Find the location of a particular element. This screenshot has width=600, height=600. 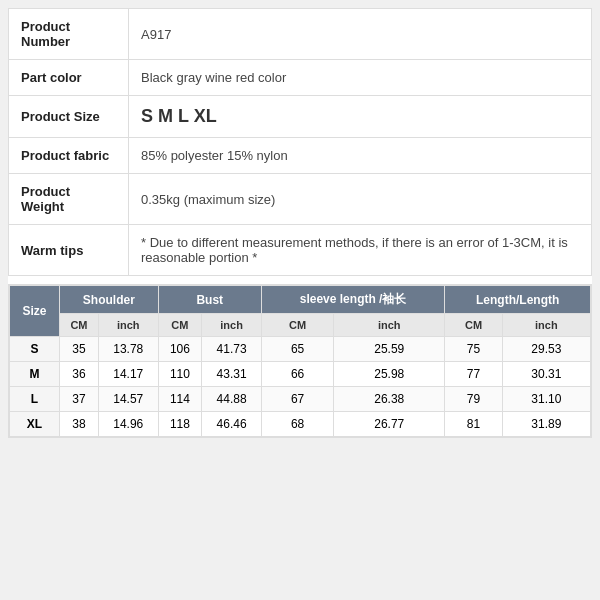

info-row: Product SizeS M L XL is located at coordinates (300, 117).